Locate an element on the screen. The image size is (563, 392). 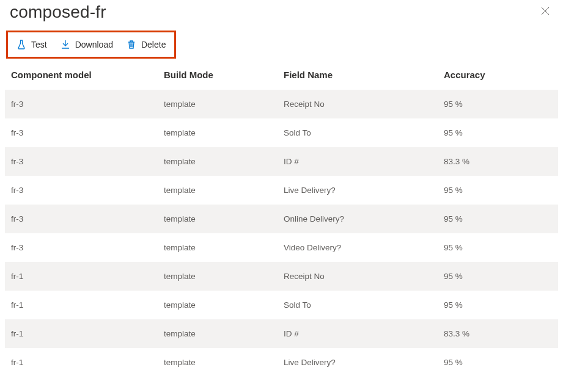
test-button: Test is located at coordinates (32, 45).